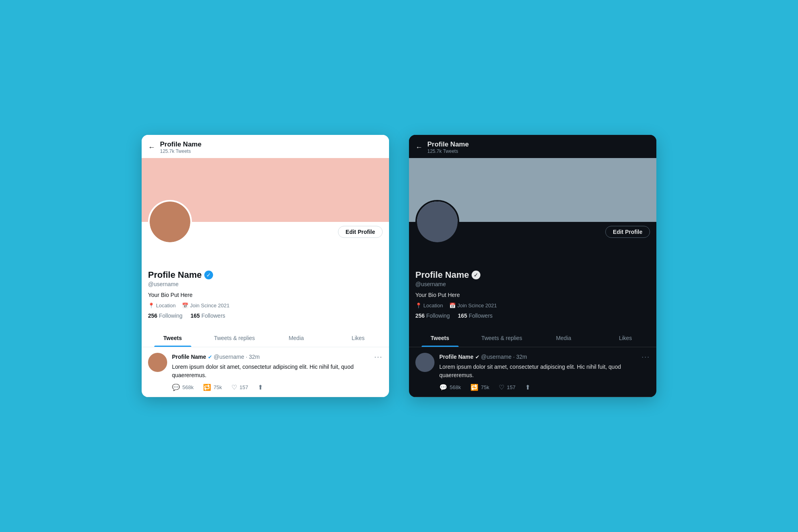  What do you see at coordinates (443, 387) in the screenshot?
I see `dark-comment-icon: 💬` at bounding box center [443, 387].